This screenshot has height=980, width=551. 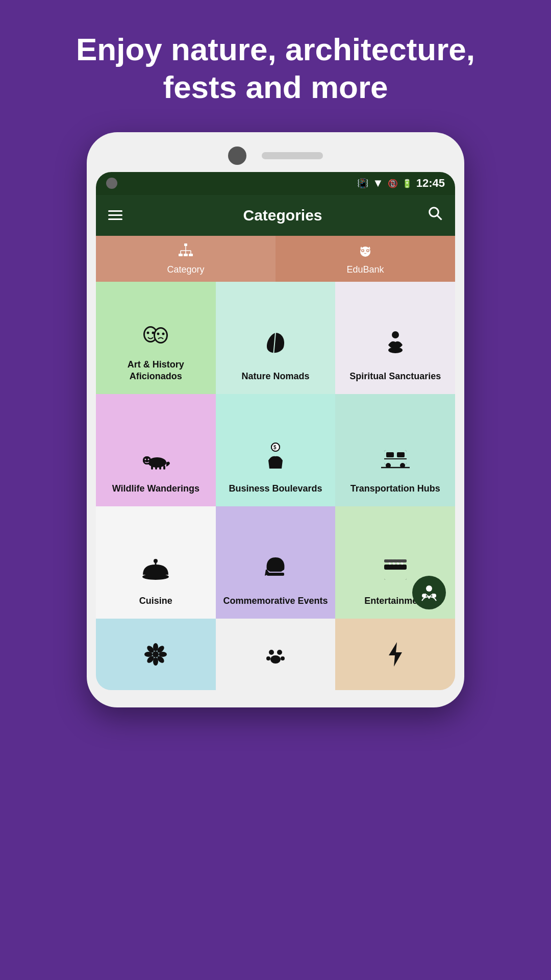 What do you see at coordinates (276, 66) in the screenshot?
I see `hero-section: Enjoy nature, architecture, fests and mo…` at bounding box center [276, 66].